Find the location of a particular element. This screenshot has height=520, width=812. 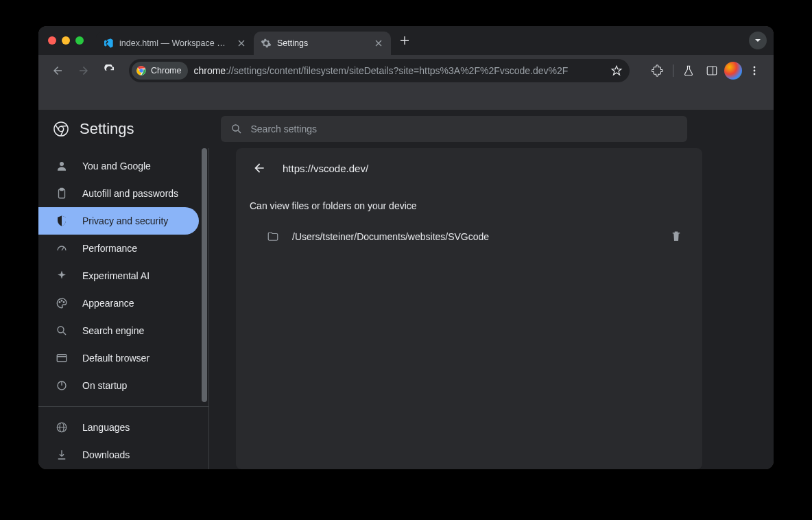

profile-avatar is located at coordinates (733, 71).